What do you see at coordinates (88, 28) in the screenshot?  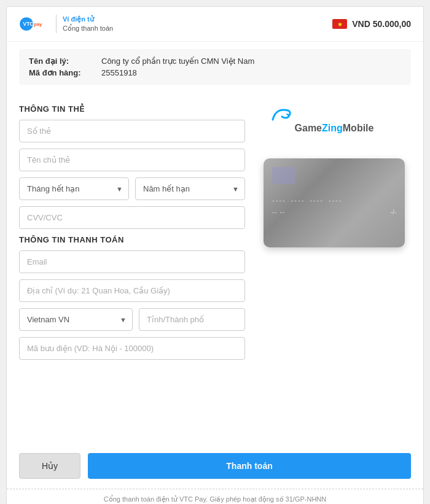 I see `logo-line2: Cổng thanh toán` at bounding box center [88, 28].